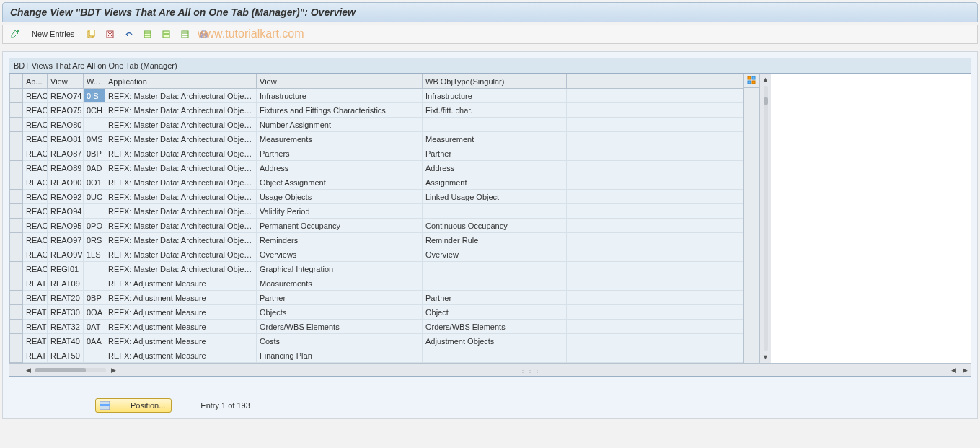  Describe the element at coordinates (53, 34) in the screenshot. I see `new-entries-button: New Entries` at that location.